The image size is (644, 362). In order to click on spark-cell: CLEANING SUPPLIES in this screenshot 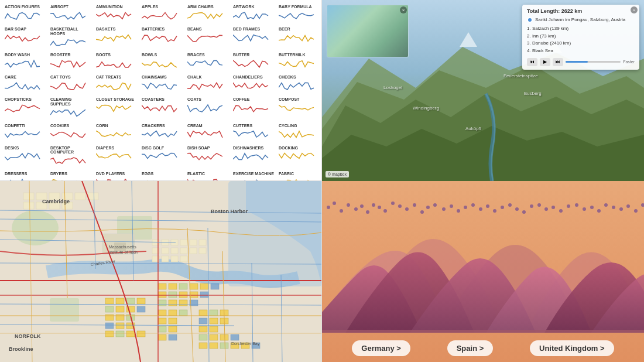, I will do `click(71, 109)`.